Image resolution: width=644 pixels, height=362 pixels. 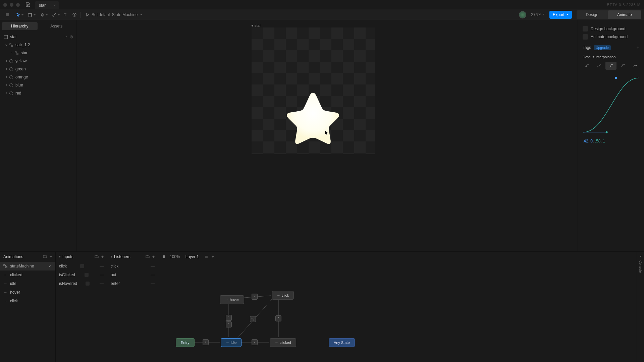 What do you see at coordinates (28, 292) in the screenshot?
I see `animation-item: → hover` at bounding box center [28, 292].